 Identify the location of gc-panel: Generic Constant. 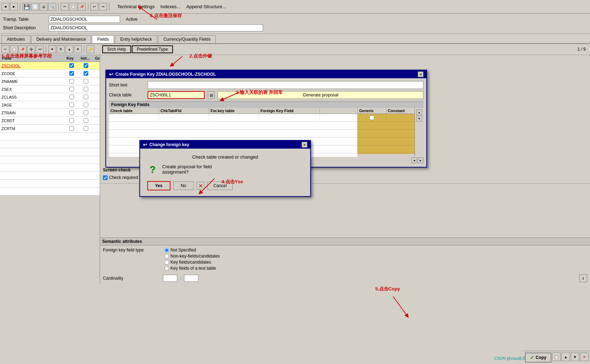
(386, 132).